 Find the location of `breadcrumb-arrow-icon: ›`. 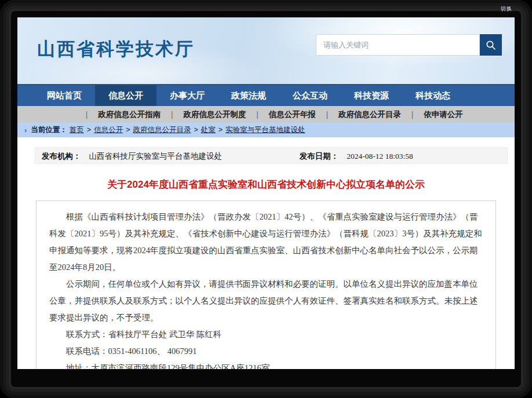

breadcrumb-arrow-icon: › is located at coordinates (25, 130).